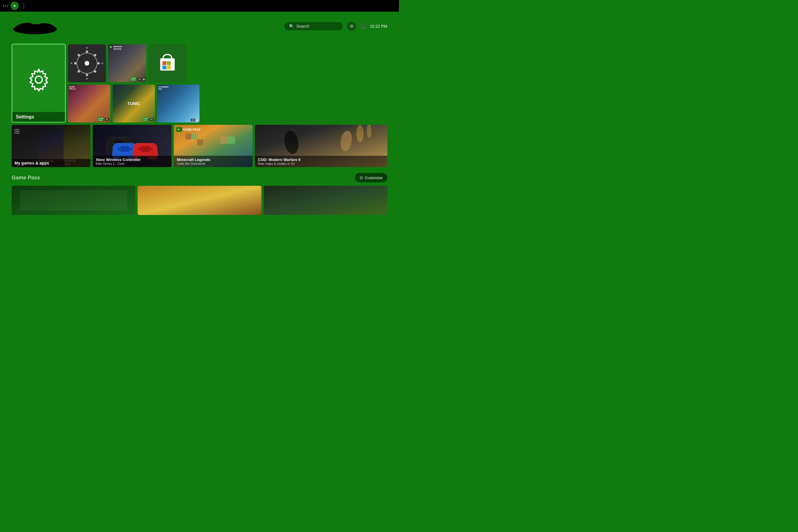 The image size is (798, 532). Describe the element at coordinates (379, 26) in the screenshot. I see `time-display: 10:22 PM` at that location.